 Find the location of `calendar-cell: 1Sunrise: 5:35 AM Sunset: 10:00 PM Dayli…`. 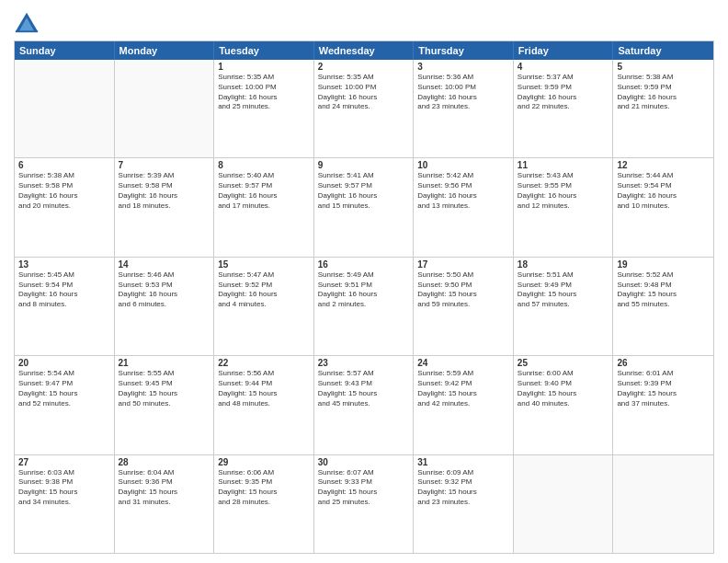

calendar-cell: 1Sunrise: 5:35 AM Sunset: 10:00 PM Dayli… is located at coordinates (265, 109).